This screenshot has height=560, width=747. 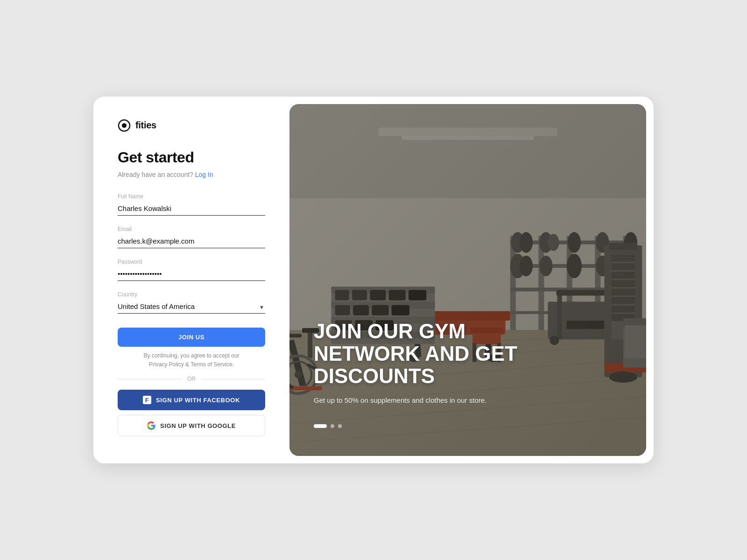 I want to click on password-input, so click(x=191, y=274).